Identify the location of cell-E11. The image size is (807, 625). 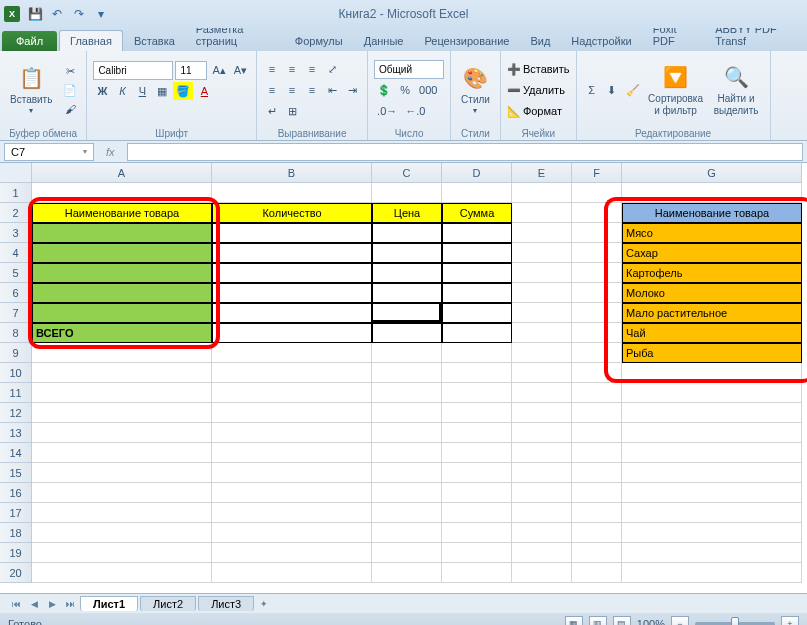
(542, 393).